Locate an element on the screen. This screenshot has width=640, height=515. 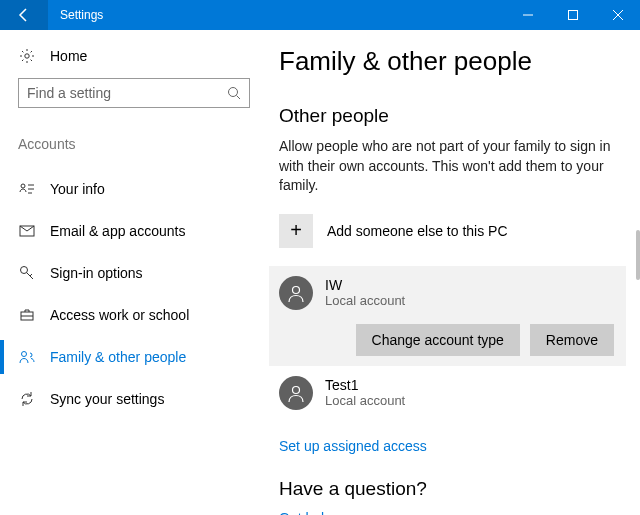
nav-label: Sign-in options is located at coordinates (96, 273).